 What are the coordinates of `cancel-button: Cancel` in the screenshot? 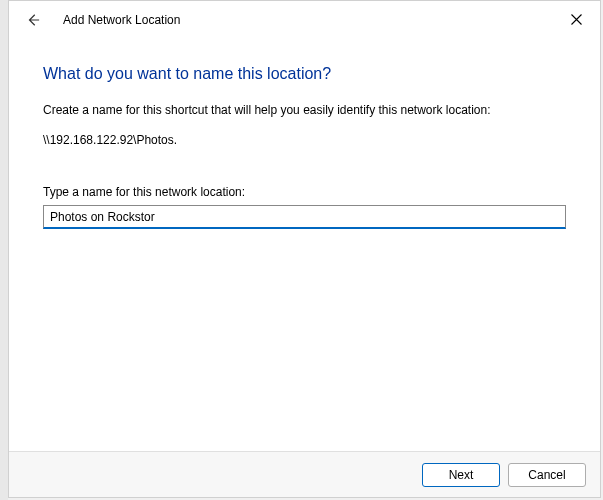 It's located at (547, 475).